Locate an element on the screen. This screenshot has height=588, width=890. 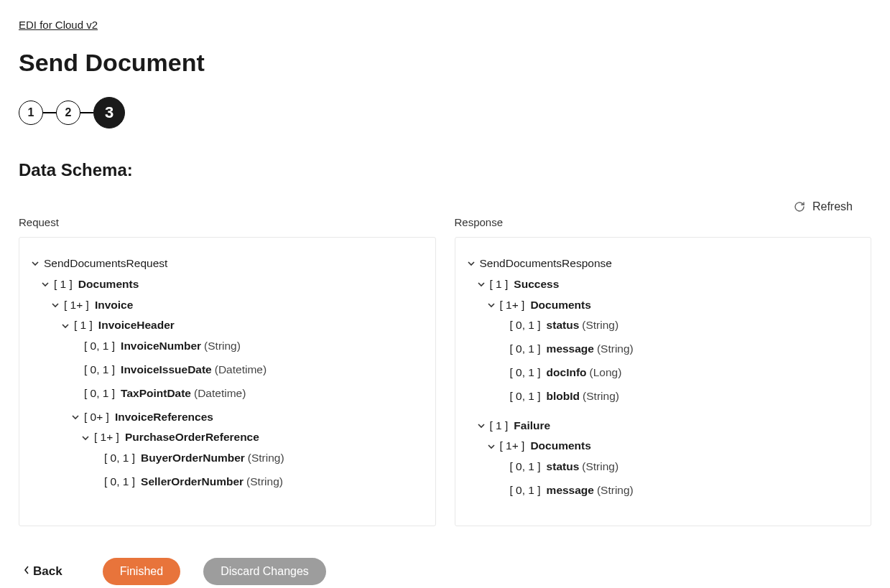
discard-button: Discard Changes is located at coordinates (264, 571).